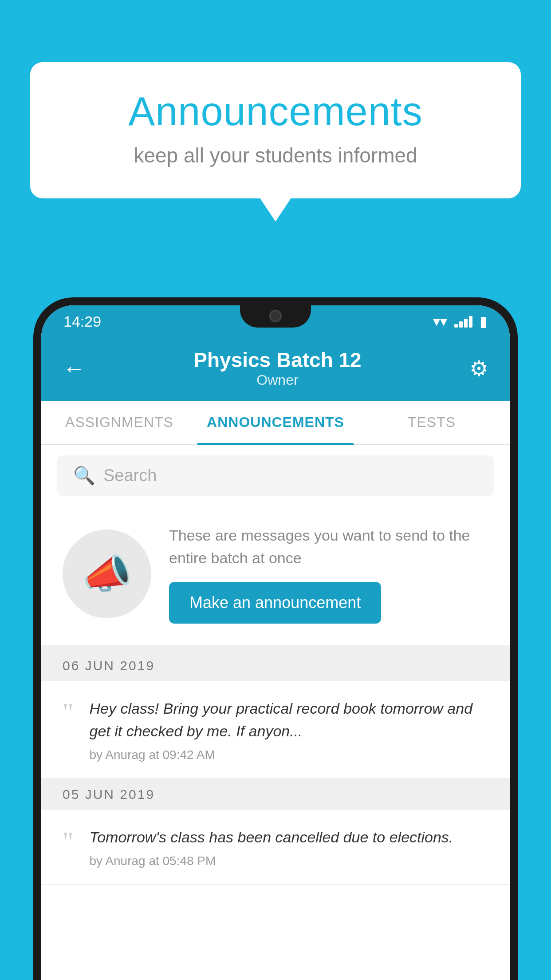  What do you see at coordinates (276, 316) in the screenshot?
I see `front-camera` at bounding box center [276, 316].